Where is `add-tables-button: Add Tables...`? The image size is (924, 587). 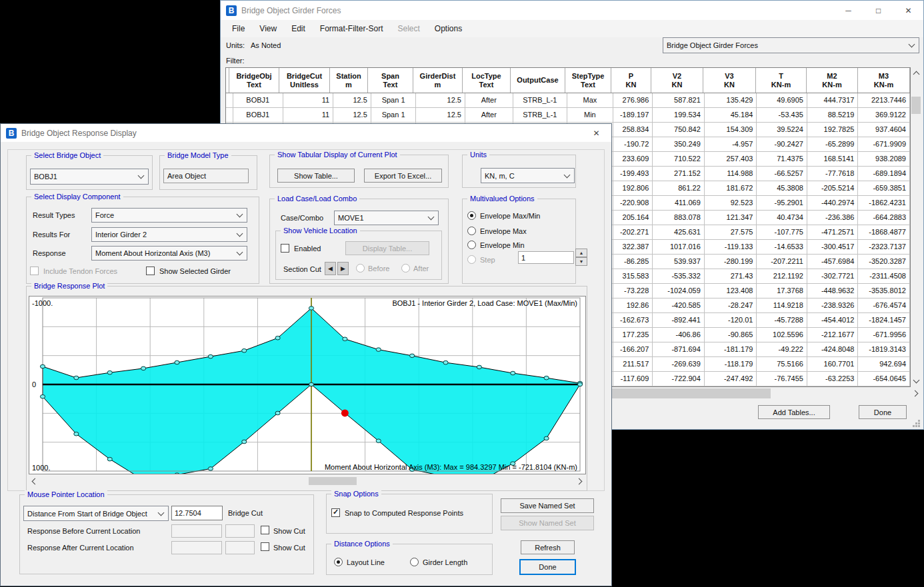
add-tables-button: Add Tables... is located at coordinates (794, 412).